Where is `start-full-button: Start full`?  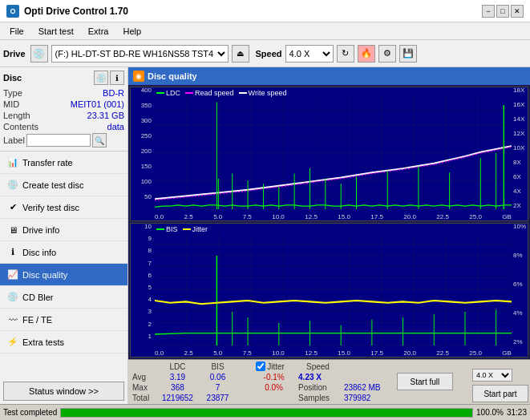 start-full-button: Start full is located at coordinates (425, 382).